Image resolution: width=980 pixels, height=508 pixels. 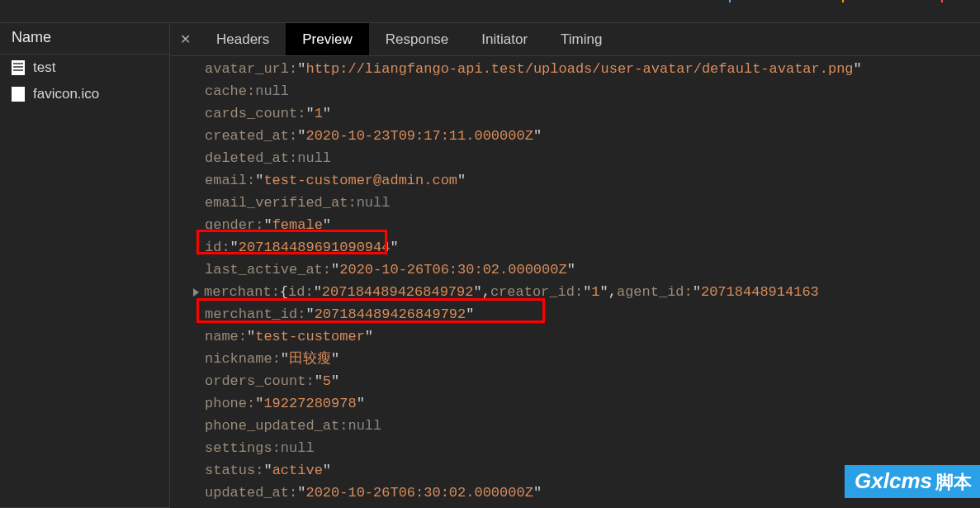 What do you see at coordinates (251, 114) in the screenshot?
I see `json-key: cards_count` at bounding box center [251, 114].